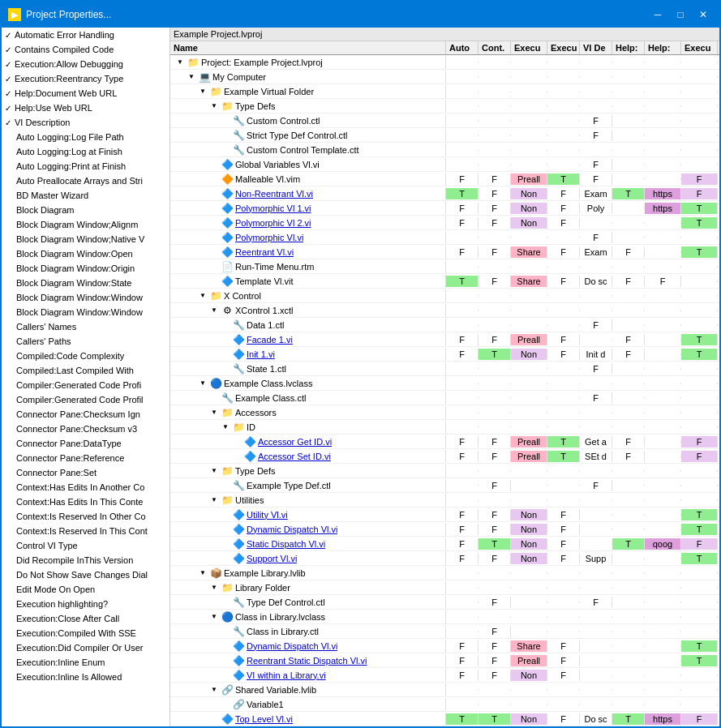  Describe the element at coordinates (86, 458) in the screenshot. I see `sidebar-item-29: Connector Pane:Reference` at that location.